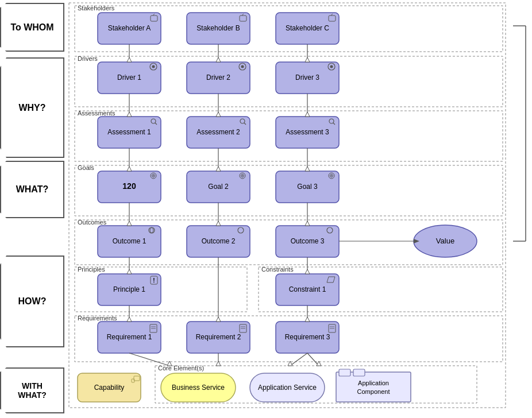 The height and width of the screenshot is (418, 532). What do you see at coordinates (130, 337) in the screenshot?
I see `svg-text: Requirement 1` at bounding box center [130, 337].